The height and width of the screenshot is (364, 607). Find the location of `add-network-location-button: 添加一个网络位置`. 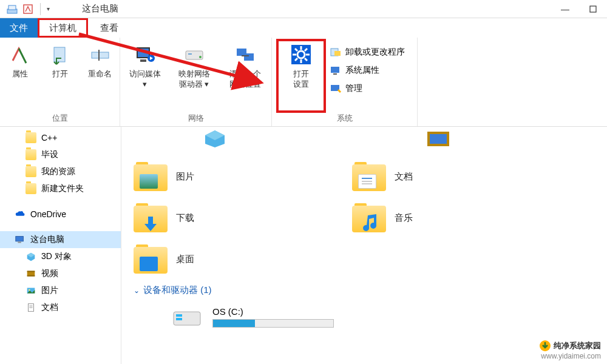

add-network-location-button: 添加一个网络位置 is located at coordinates (245, 66).